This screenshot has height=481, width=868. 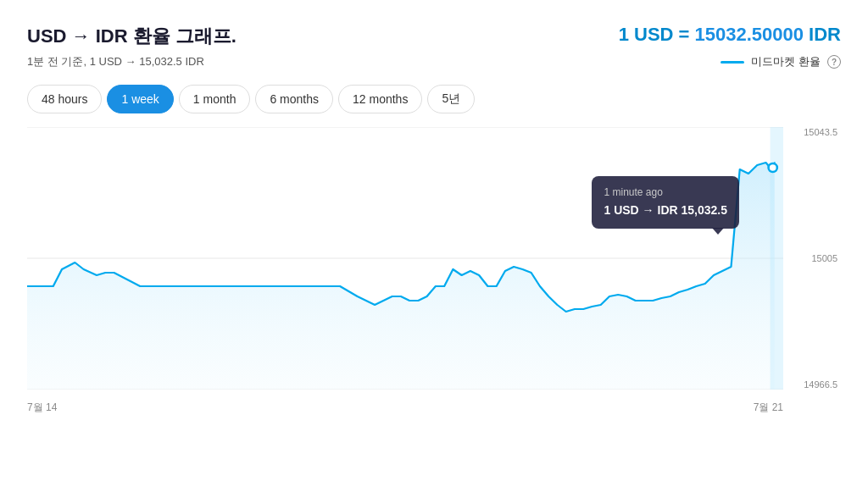 I want to click on mid-market-text: 미드마켓 환율, so click(x=786, y=62).